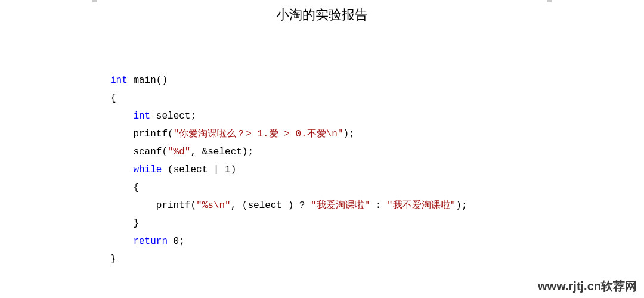 This screenshot has height=298, width=644. What do you see at coordinates (147, 170) in the screenshot?
I see `keyword-while: while` at bounding box center [147, 170].